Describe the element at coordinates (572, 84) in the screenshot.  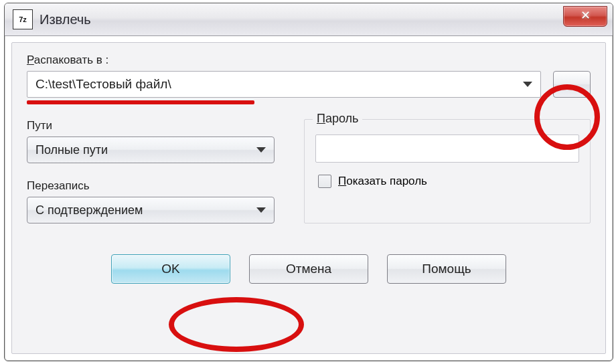
I see `browse-button: ...` at that location.